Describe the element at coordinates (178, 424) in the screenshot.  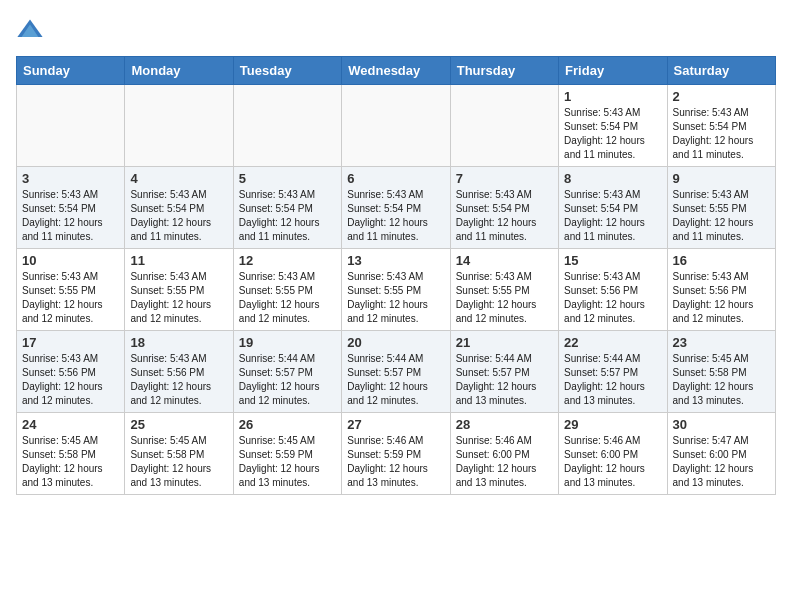
I see `day-number: 25` at that location.